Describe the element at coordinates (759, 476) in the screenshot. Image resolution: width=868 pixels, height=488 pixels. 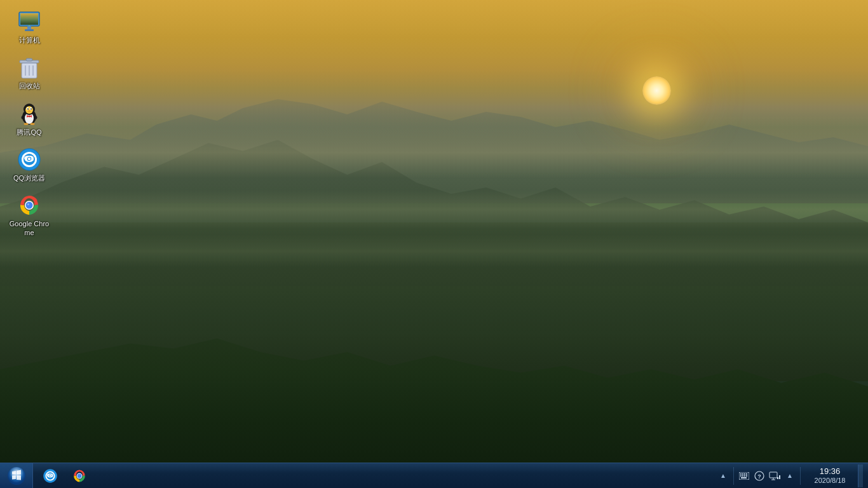
I see `tray-help-icon: ?` at that location.